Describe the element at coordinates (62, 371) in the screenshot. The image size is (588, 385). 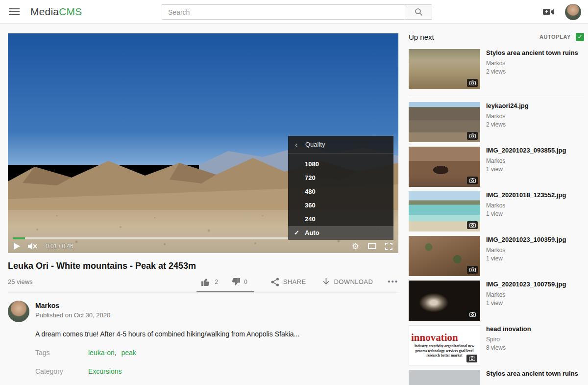
I see `category-label: Category` at that location.